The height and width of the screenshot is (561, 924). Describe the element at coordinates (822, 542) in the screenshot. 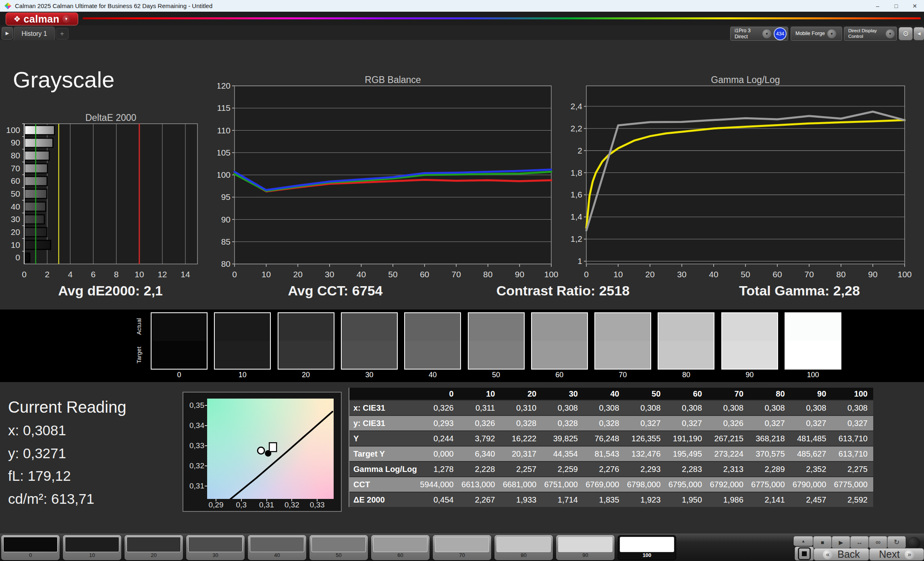

I see `stop-button: ■` at that location.